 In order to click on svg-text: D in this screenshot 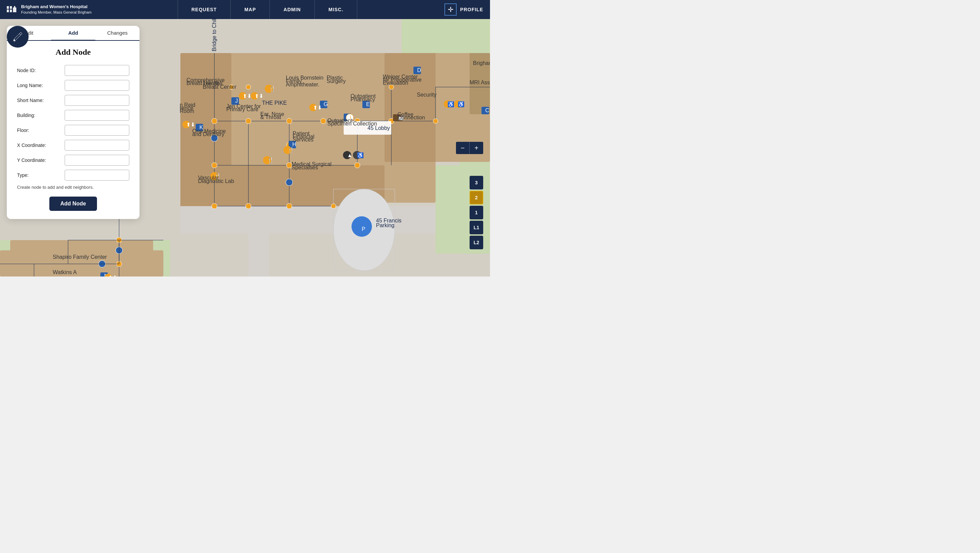, I will do `click(419, 70)`.